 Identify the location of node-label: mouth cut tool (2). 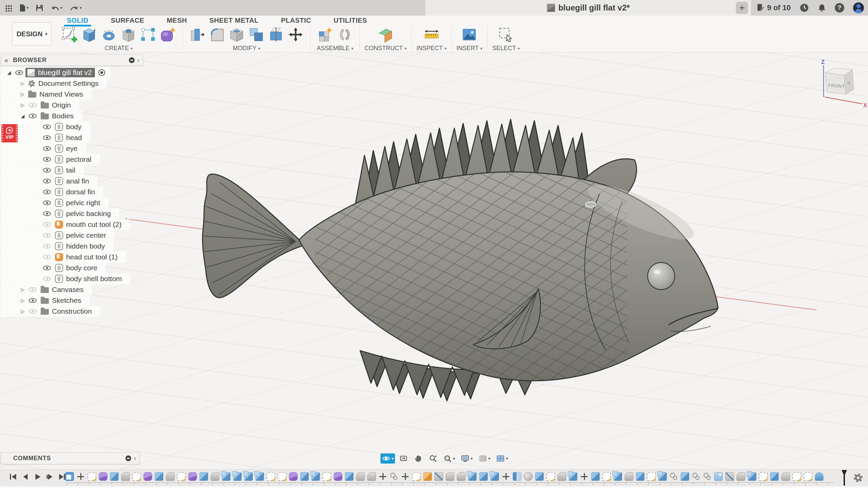
(94, 225).